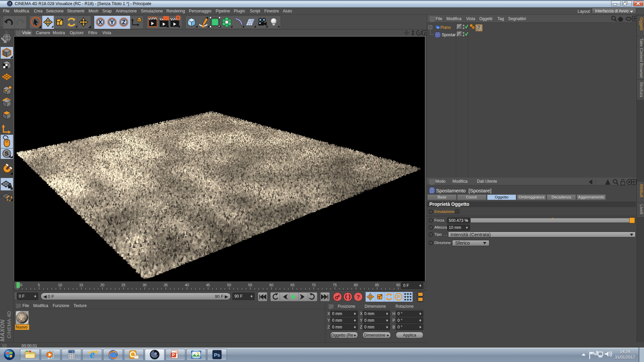 The width and height of the screenshot is (644, 362). I want to click on svg-text: e, so click(92, 354).